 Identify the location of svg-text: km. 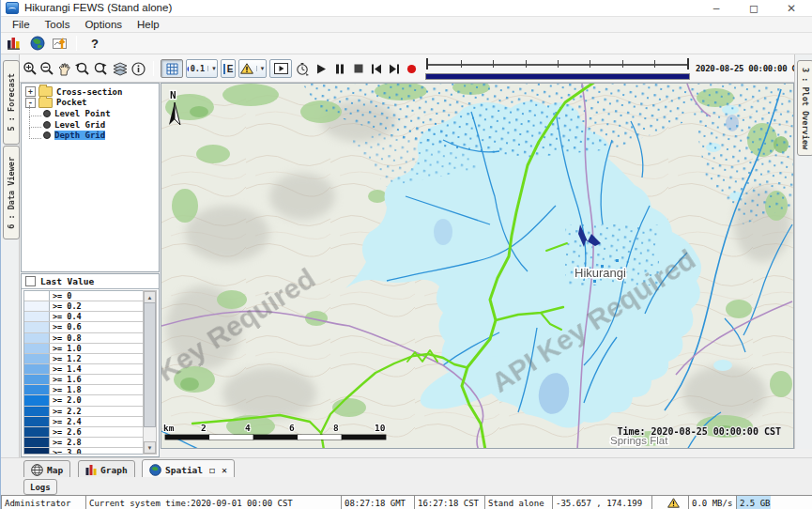
(169, 428).